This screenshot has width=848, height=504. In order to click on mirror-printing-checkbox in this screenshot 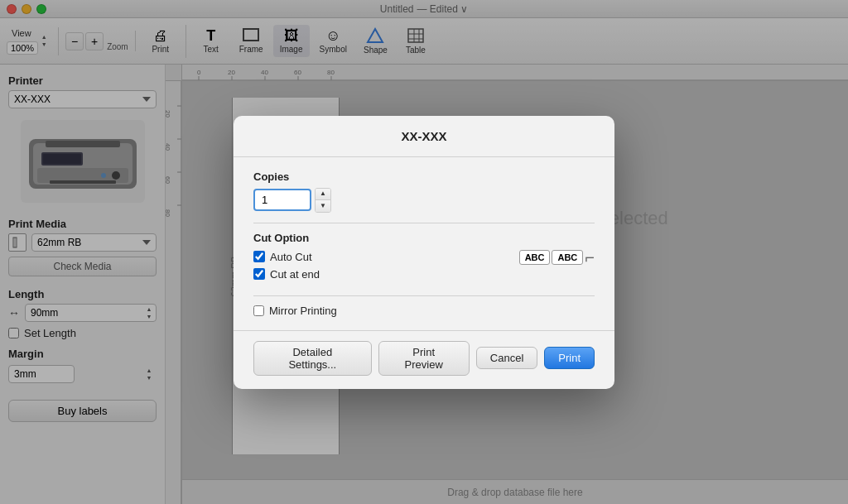, I will do `click(258, 311)`.